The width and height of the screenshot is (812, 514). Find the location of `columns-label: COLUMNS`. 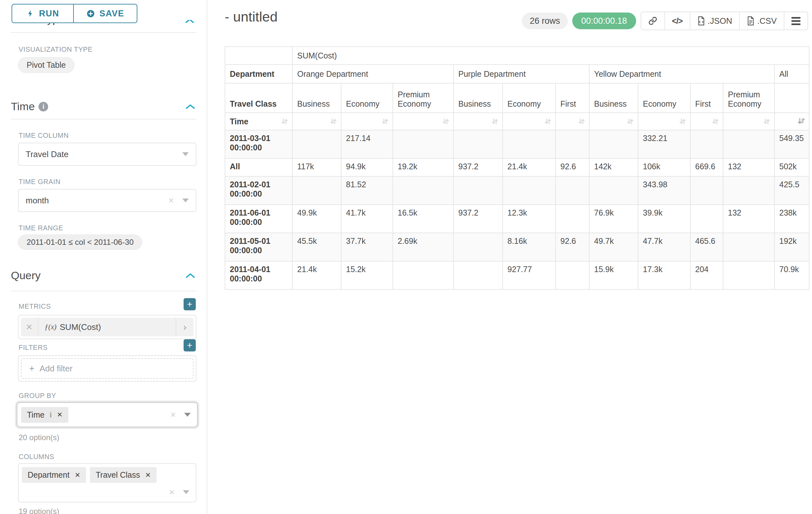

columns-label: COLUMNS is located at coordinates (36, 457).